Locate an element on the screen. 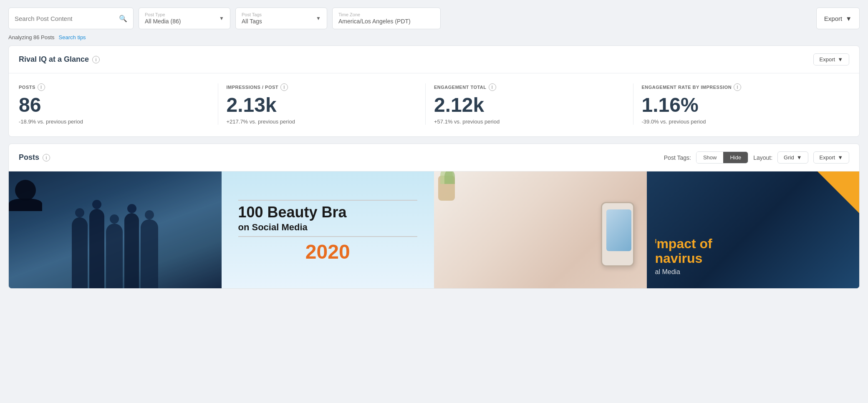 The width and height of the screenshot is (868, 403). post-type-label: Post Type is located at coordinates (163, 15).